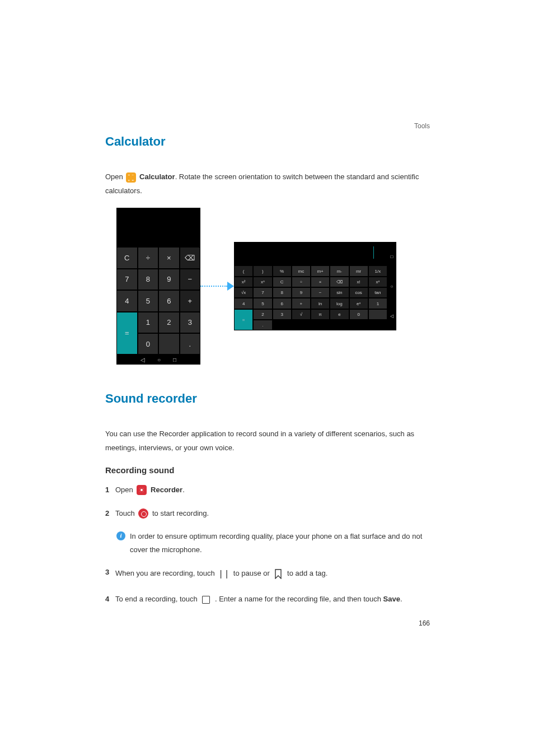 Image resolution: width=534 pixels, height=756 pixels. I want to click on calc-key: m+, so click(320, 271).